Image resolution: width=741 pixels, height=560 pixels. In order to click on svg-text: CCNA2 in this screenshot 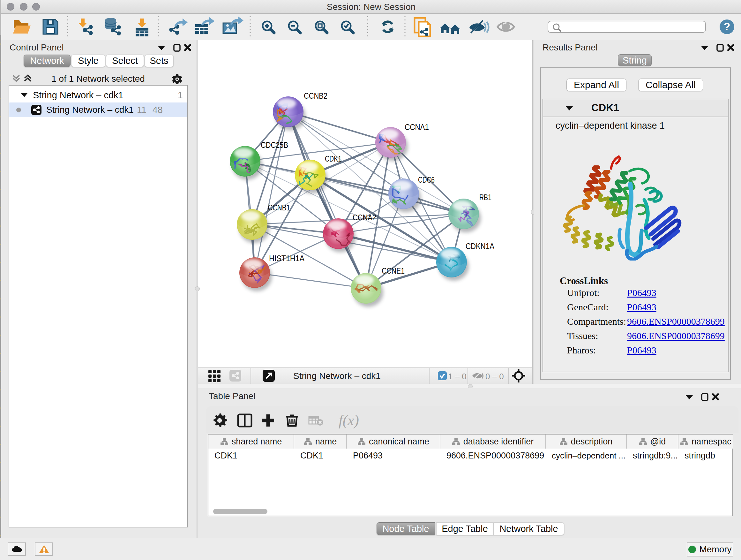, I will do `click(364, 217)`.